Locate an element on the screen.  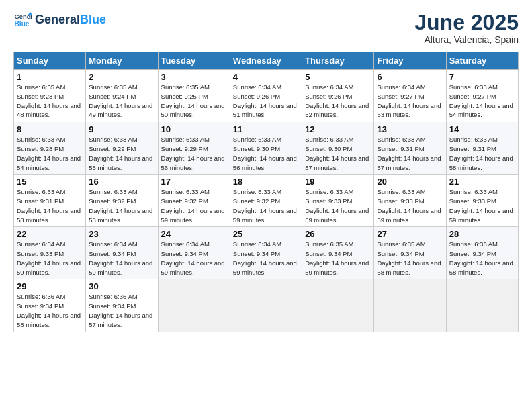
logo: General Blue GeneralBlue is located at coordinates (60, 20).